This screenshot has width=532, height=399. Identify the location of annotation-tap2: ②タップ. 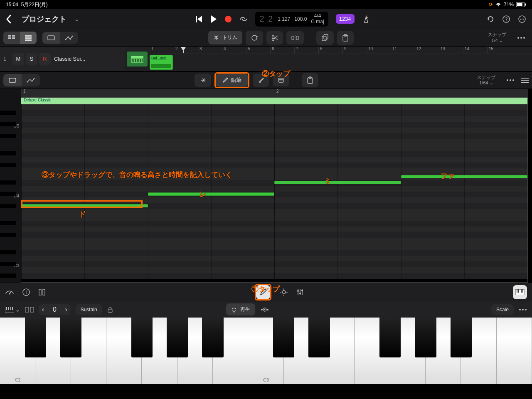
(276, 74).